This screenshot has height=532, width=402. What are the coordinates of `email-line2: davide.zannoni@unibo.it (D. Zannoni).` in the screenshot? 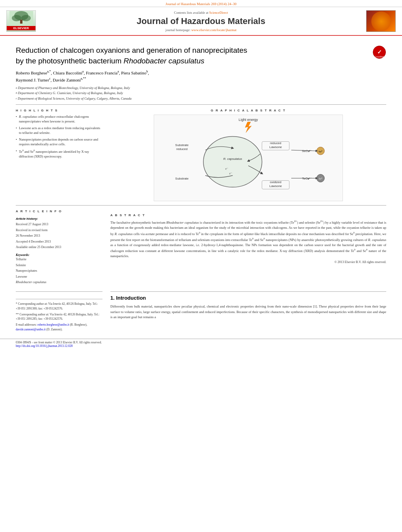 It's located at (59, 329).